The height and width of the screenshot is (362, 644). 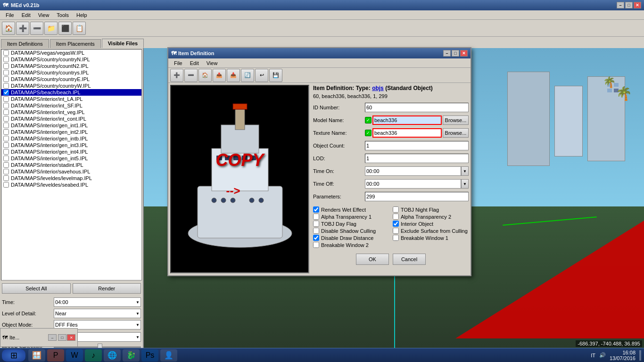 What do you see at coordinates (97, 313) in the screenshot?
I see `lod-dropdown: Near ▼` at bounding box center [97, 313].